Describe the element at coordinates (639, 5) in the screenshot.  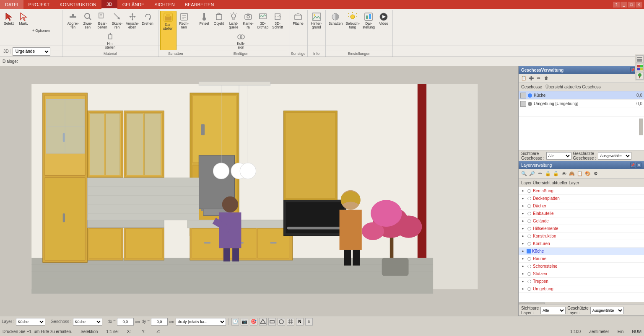
I see `window-close: ✕` at that location.